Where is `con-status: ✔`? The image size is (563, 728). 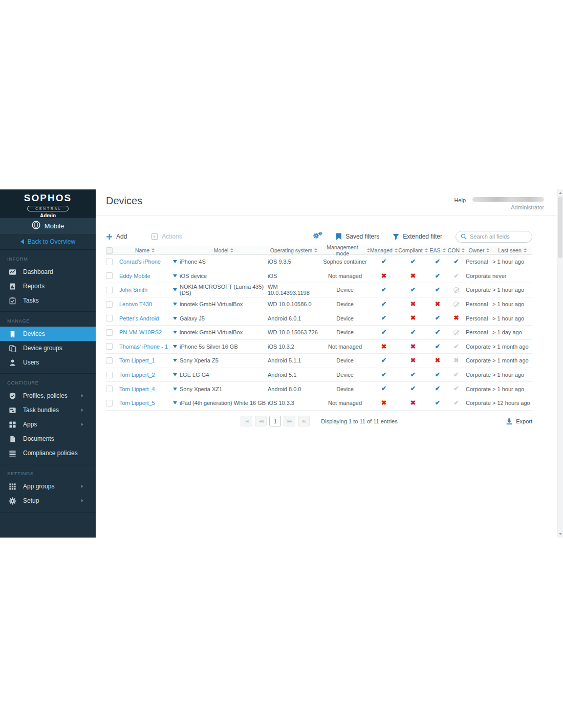
con-status: ✔ is located at coordinates (457, 389).